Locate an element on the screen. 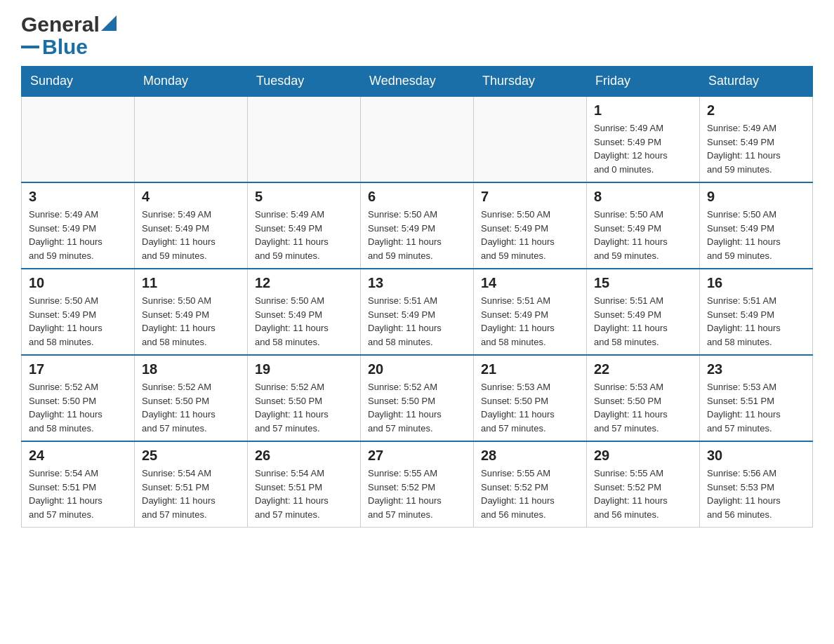 This screenshot has height=644, width=834. logo: General Blue is located at coordinates (69, 36).